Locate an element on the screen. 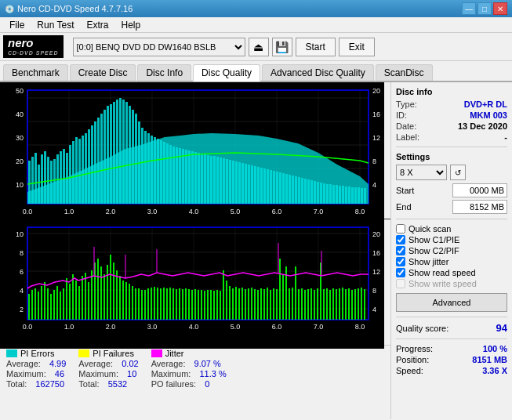  svg-text: 2 is located at coordinates (22, 310).